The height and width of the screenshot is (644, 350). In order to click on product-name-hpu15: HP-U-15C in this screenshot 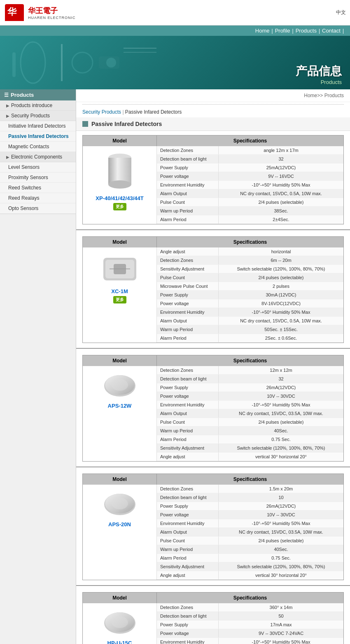, I will do `click(120, 642)`.